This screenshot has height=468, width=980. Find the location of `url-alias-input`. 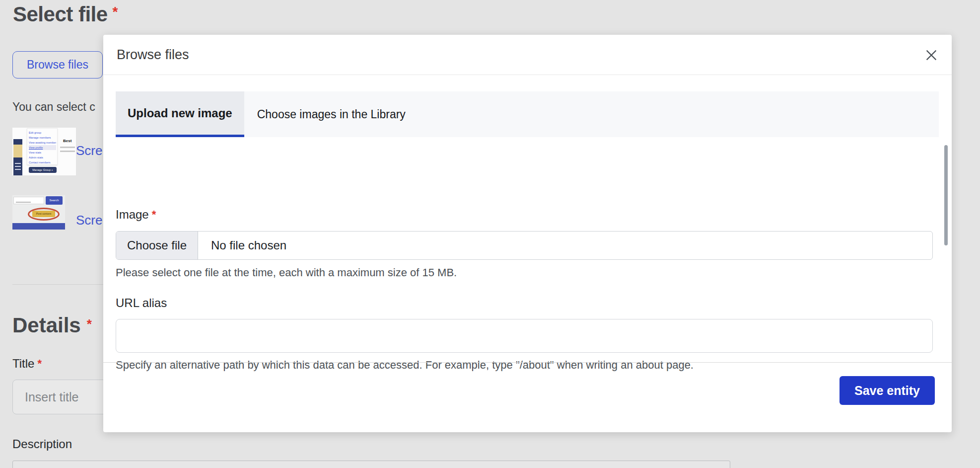

url-alias-input is located at coordinates (524, 336).